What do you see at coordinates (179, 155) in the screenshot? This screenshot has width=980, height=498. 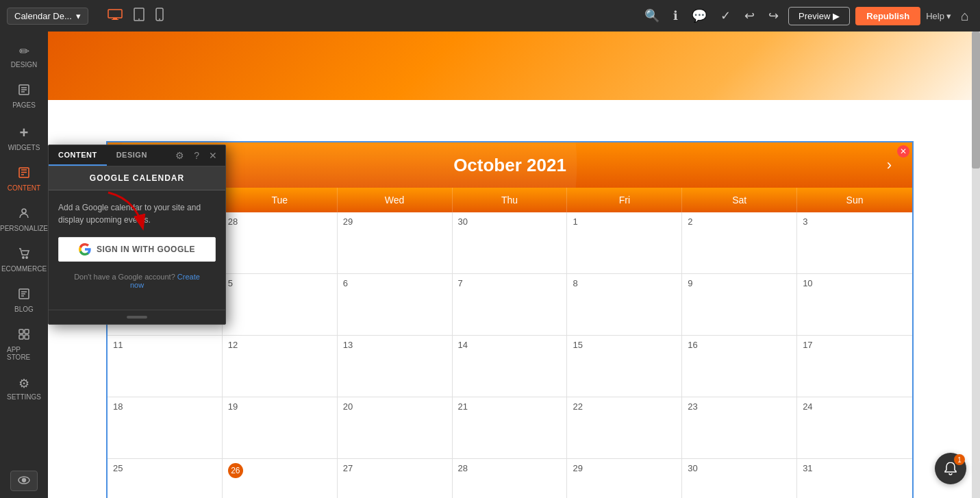 I see `panel-settings-icon: ⚙` at bounding box center [179, 155].